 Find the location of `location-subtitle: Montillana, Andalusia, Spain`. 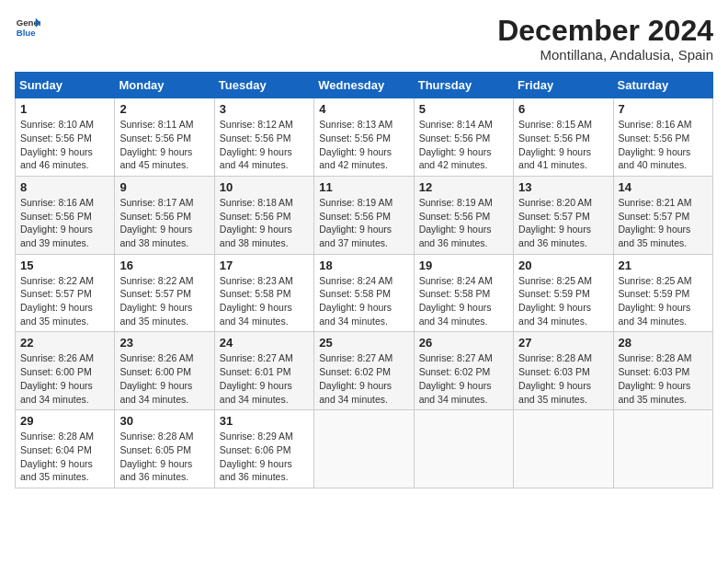

location-subtitle: Montillana, Andalusia, Spain is located at coordinates (605, 55).